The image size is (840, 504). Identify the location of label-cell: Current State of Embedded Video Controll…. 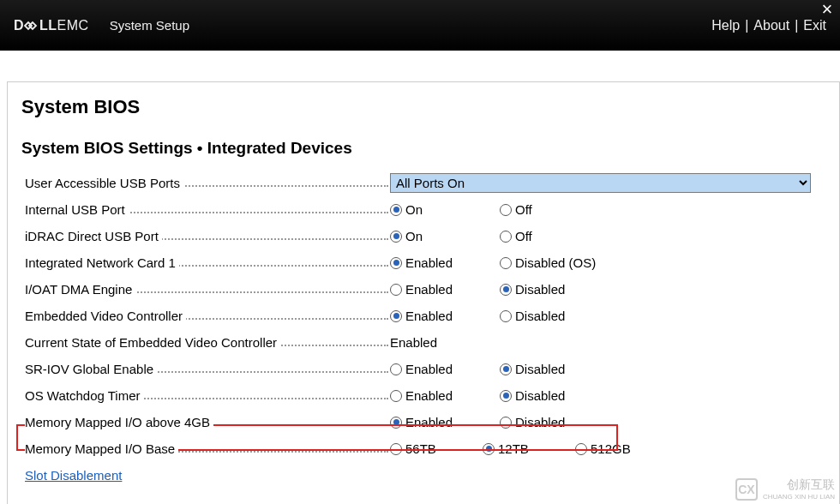
(207, 343).